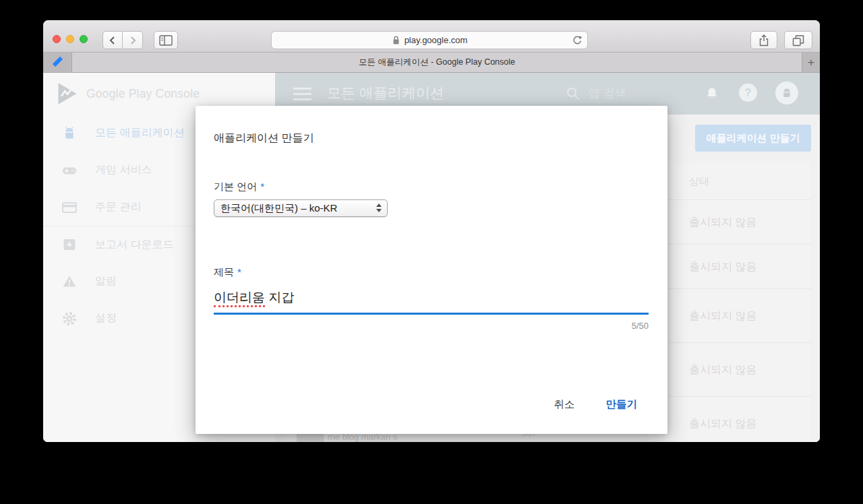 This screenshot has width=863, height=504. Describe the element at coordinates (753, 138) in the screenshot. I see `create-application-button: 애플리케이션 만들기` at that location.